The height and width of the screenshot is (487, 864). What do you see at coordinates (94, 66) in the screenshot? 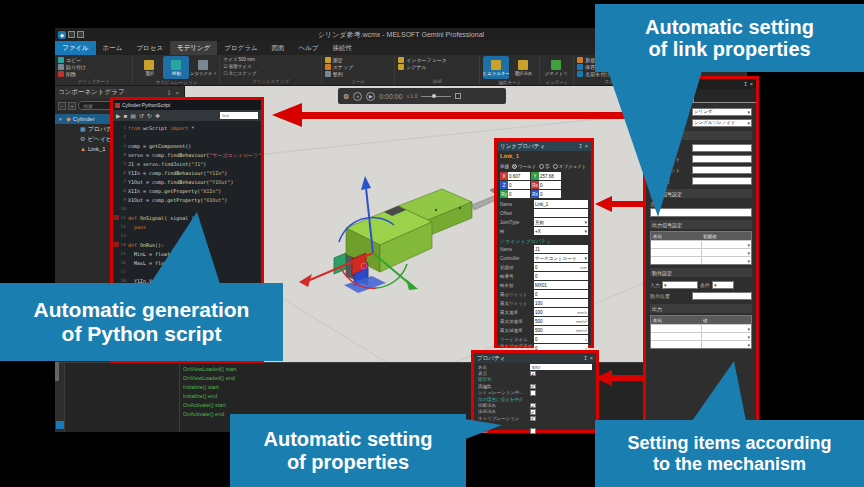
I see `ribbon-button: 貼り付け` at bounding box center [94, 66].